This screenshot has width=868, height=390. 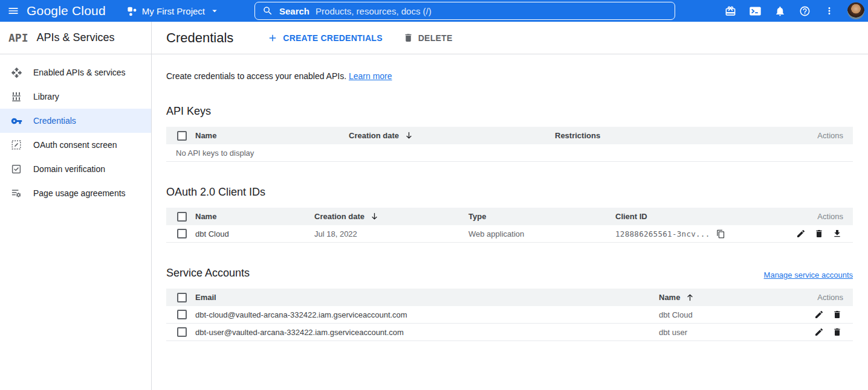 I want to click on service-accounts-header-row: Service Accounts Manage service accounts, so click(x=510, y=273).